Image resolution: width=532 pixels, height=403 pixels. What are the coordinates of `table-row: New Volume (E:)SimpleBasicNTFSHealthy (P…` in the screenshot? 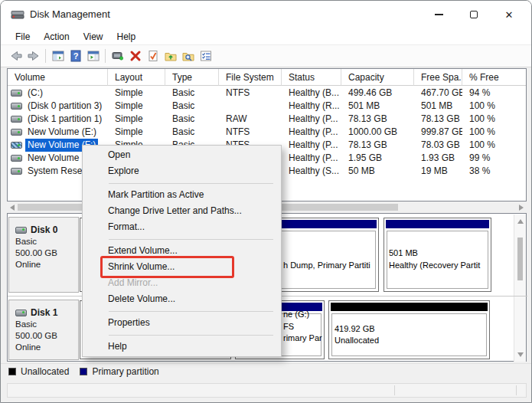 It's located at (267, 132).